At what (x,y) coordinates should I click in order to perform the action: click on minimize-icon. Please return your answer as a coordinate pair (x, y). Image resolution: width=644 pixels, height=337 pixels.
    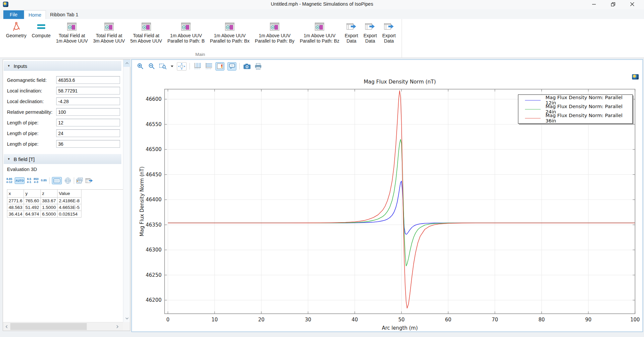
    Looking at the image, I should click on (594, 4).